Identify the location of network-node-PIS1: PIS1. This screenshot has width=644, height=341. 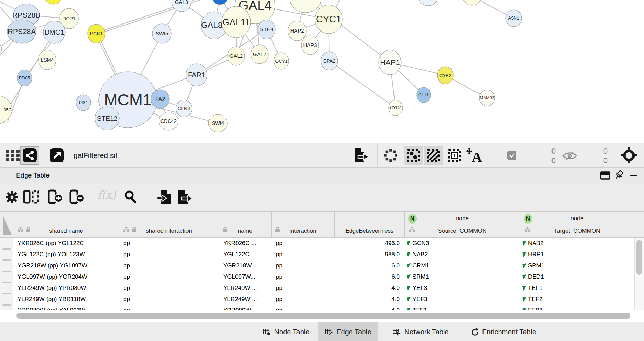
(83, 103).